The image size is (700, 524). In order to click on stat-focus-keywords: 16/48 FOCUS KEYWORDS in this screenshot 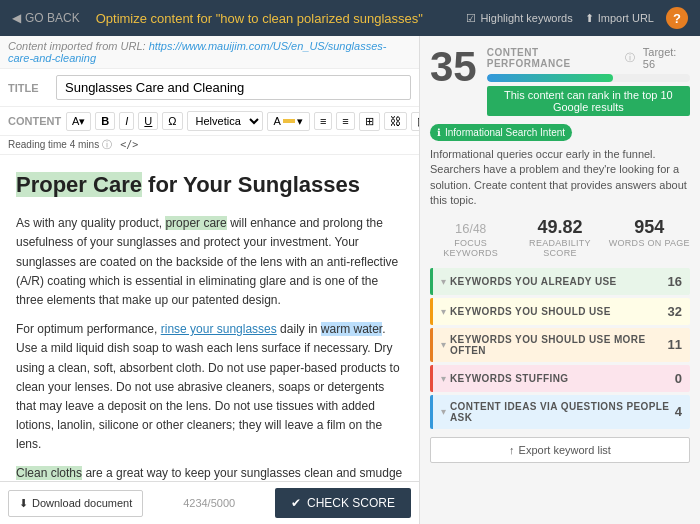, I will do `click(470, 238)`.